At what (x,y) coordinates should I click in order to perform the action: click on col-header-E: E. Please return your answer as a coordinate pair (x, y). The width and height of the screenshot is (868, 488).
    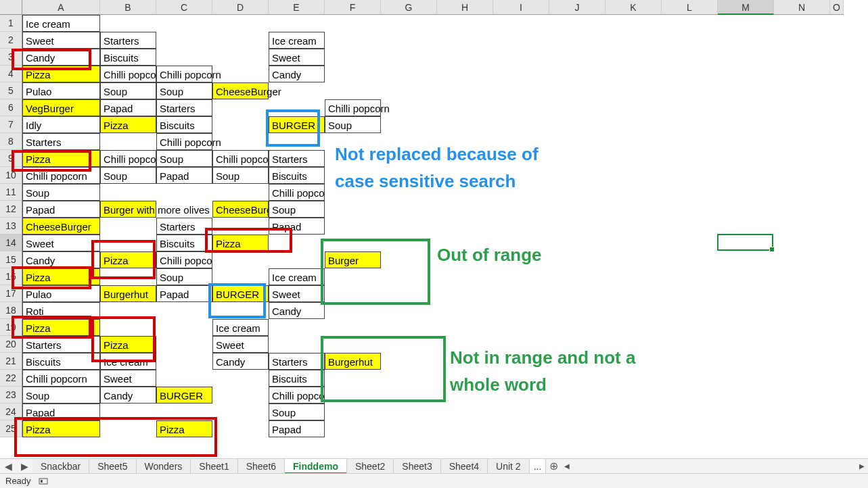
    Looking at the image, I should click on (296, 7).